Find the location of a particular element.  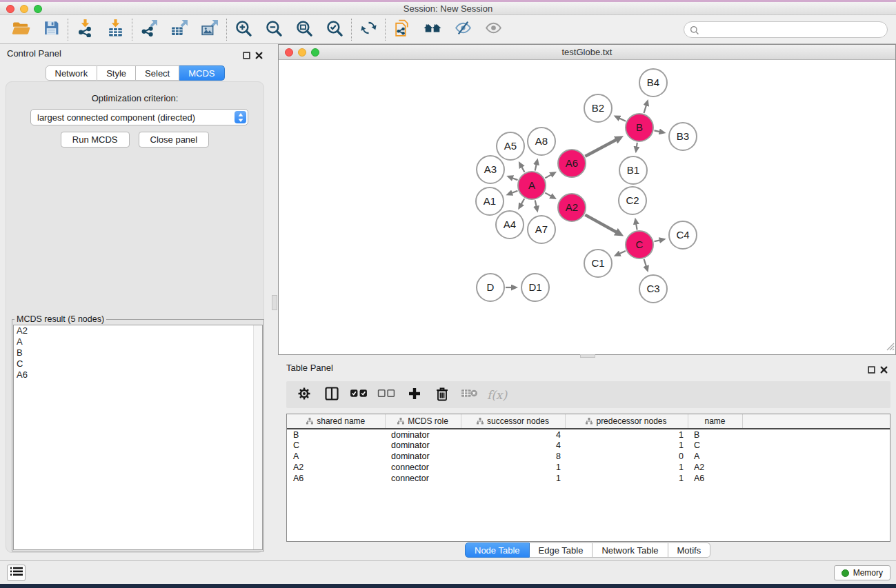

tab-style: Style is located at coordinates (117, 73).